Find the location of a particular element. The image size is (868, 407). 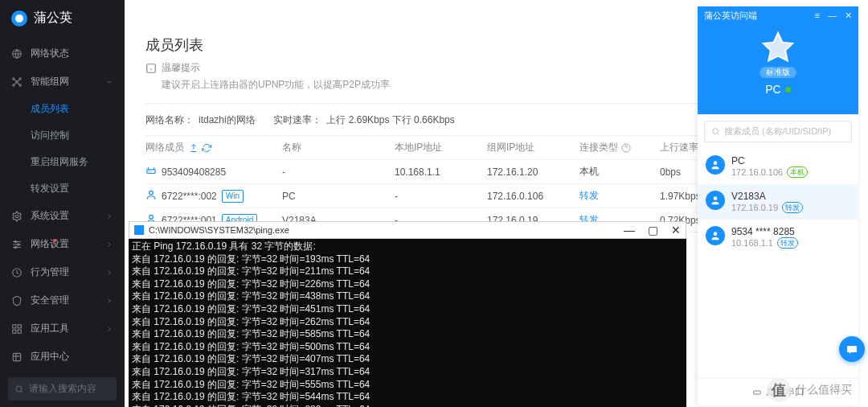

float-button is located at coordinates (852, 349).